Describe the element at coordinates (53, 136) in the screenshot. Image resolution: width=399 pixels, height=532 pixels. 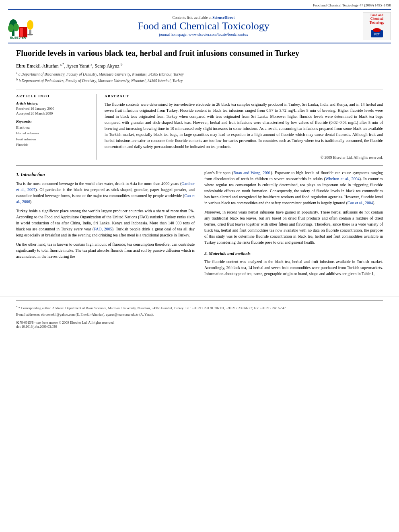
I see `keywords-list: Black tea Herbal infusion Fruit infusion…` at that location.